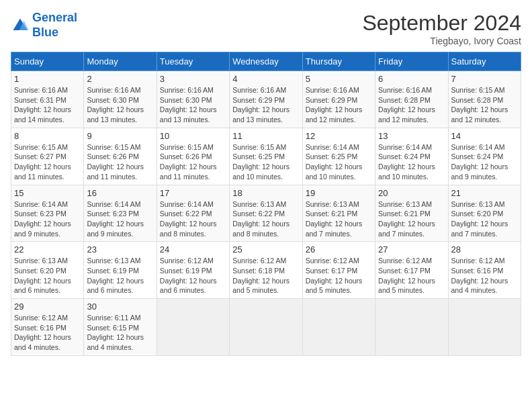 This screenshot has width=532, height=411. I want to click on day-cell: 24Sunrise: 6:12 AM Sunset: 6:19 PM Dayli…, so click(193, 270).